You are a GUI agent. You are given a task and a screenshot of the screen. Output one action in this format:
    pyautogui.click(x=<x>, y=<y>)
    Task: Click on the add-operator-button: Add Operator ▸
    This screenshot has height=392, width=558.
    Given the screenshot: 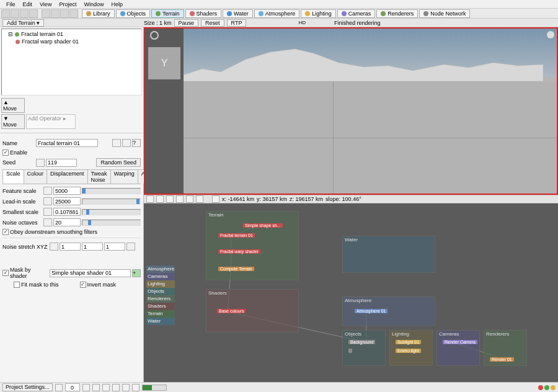 What is the action you would take?
    pyautogui.click(x=51, y=122)
    